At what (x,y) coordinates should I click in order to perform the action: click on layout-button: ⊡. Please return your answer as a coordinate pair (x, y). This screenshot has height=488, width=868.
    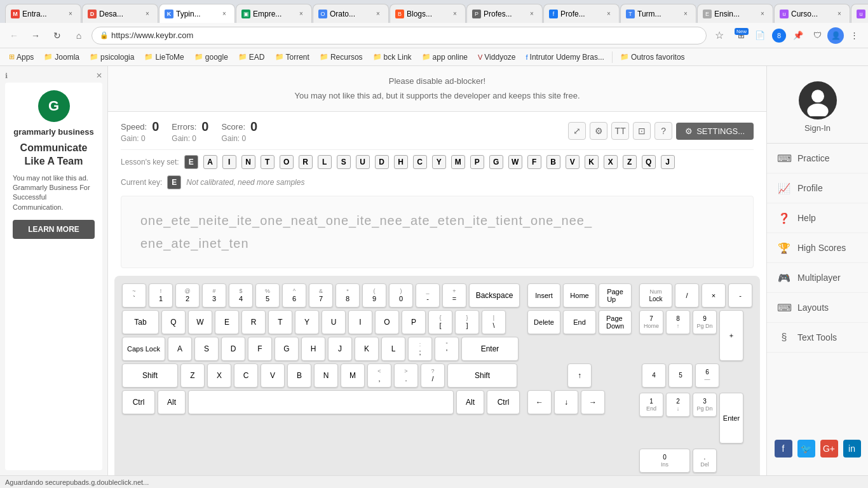
    Looking at the image, I should click on (642, 131).